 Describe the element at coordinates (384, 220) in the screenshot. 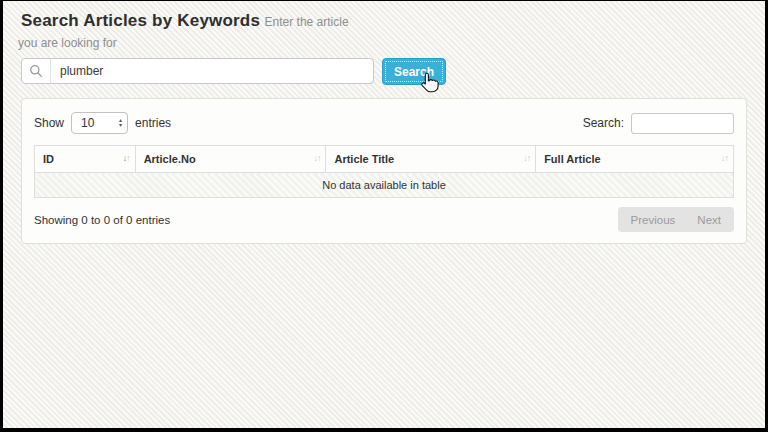

I see `table-footer: Showing 0 to 0 of 0 entries Previous Nex…` at that location.